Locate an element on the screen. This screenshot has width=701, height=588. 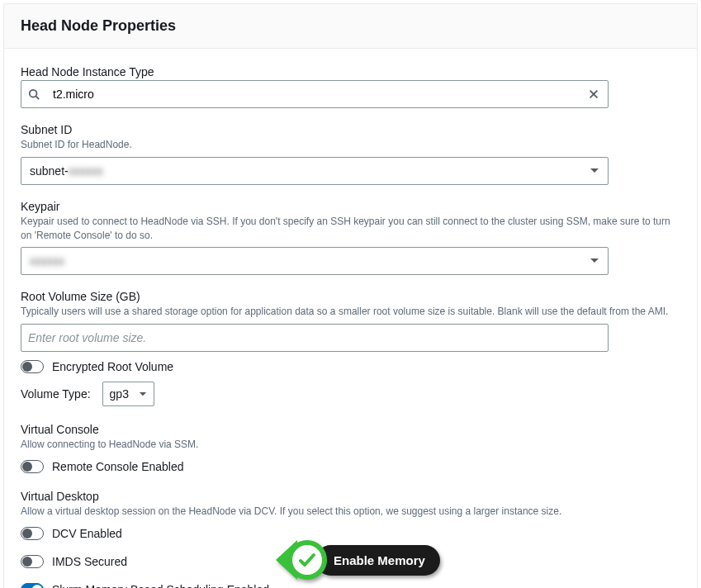
keypair-value: xxxxxx is located at coordinates (47, 261).